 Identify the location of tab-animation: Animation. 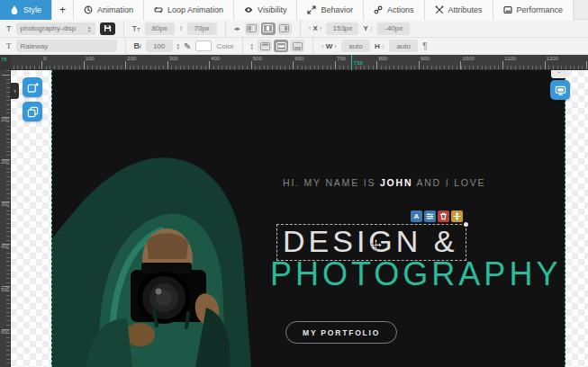
(109, 10).